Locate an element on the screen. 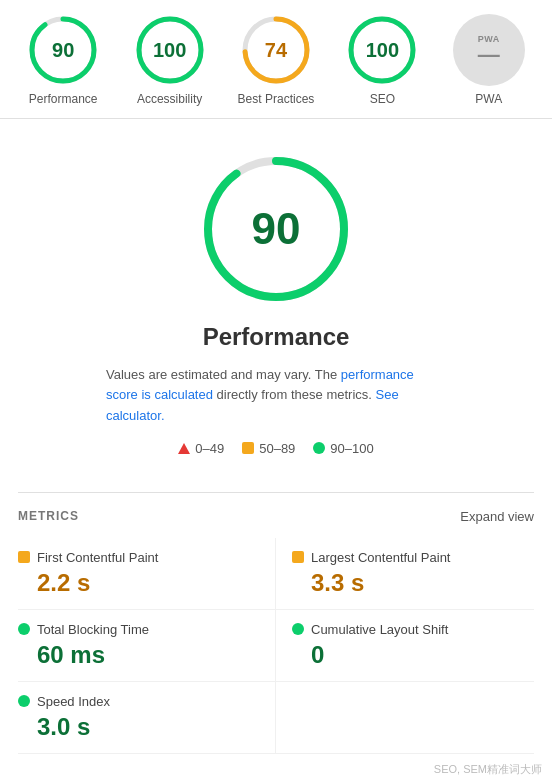  metric-cell-3: Cumulative Layout Shift 0 is located at coordinates (405, 646).